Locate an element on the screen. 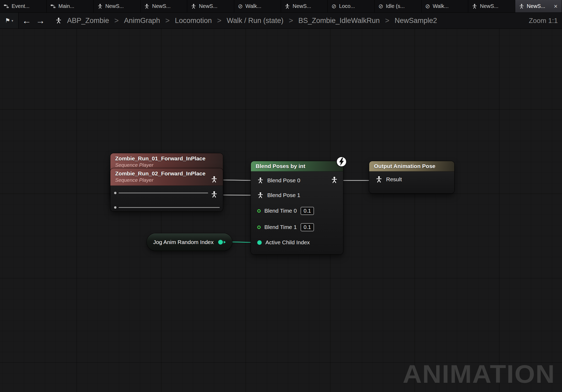 This screenshot has width=562, height=392. node-header: Output Animation Pose is located at coordinates (412, 166).